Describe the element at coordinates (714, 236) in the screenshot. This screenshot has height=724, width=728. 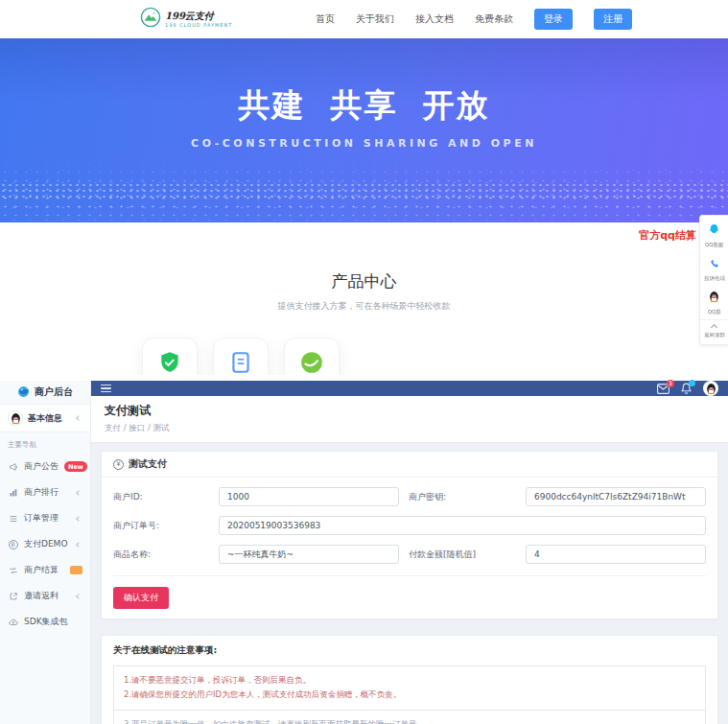
I see `qq-service-item: QQ客服` at that location.